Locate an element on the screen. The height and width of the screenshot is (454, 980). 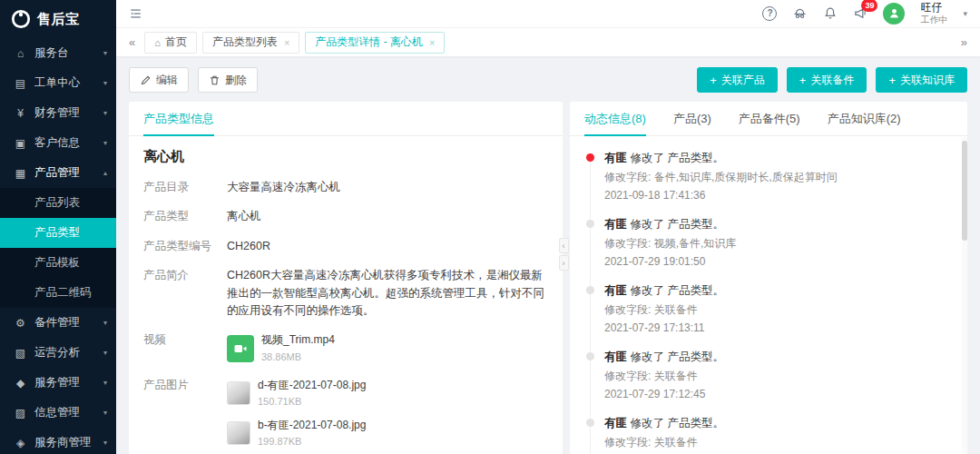
analytics-icon: ▧ is located at coordinates (20, 353).